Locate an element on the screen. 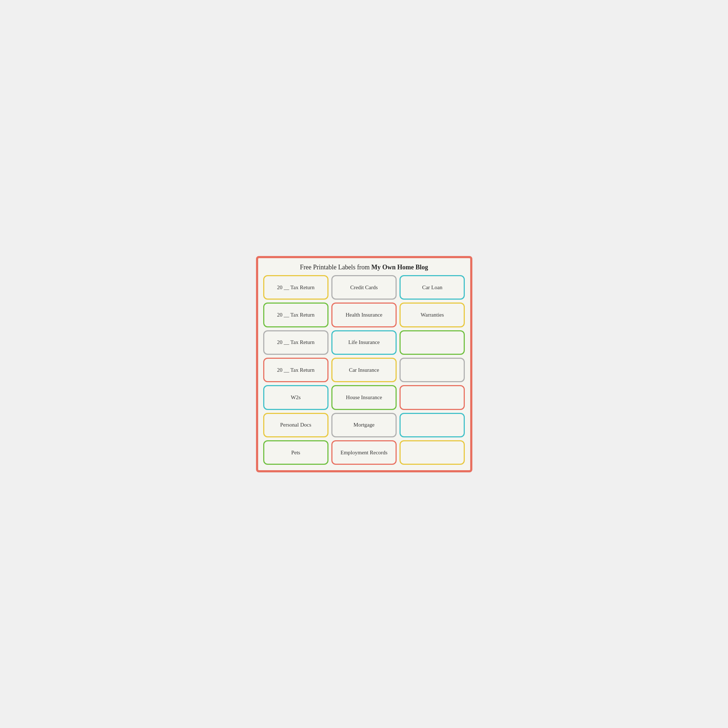  label-card-r1c2: Credit Cards is located at coordinates (364, 287).